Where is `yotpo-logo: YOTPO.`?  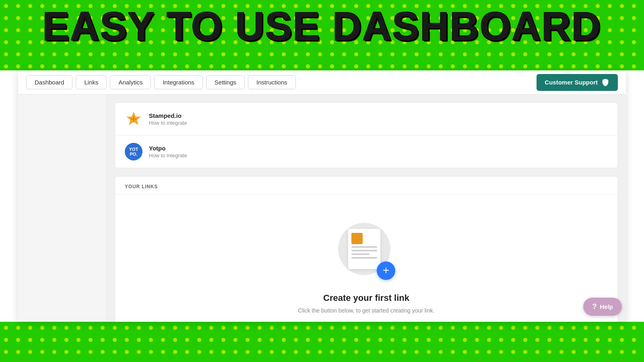 yotpo-logo: YOTPO. is located at coordinates (134, 152).